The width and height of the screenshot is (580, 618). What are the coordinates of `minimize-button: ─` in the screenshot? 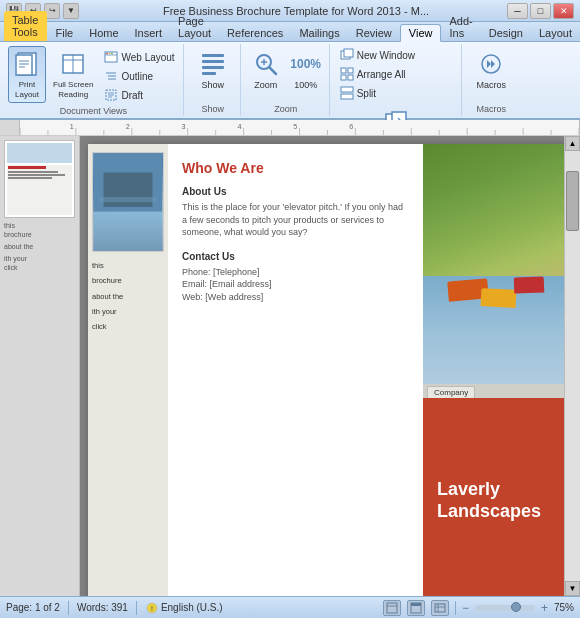 It's located at (518, 11).